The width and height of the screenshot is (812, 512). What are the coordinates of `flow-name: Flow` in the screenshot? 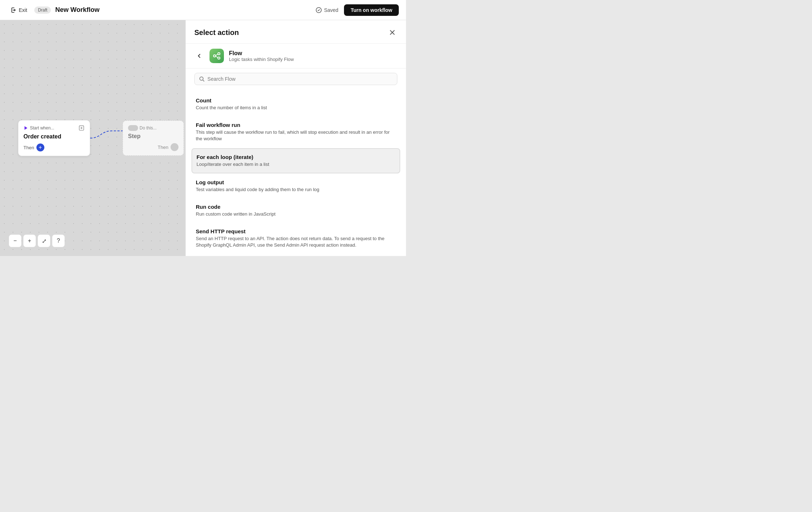 It's located at (261, 53).